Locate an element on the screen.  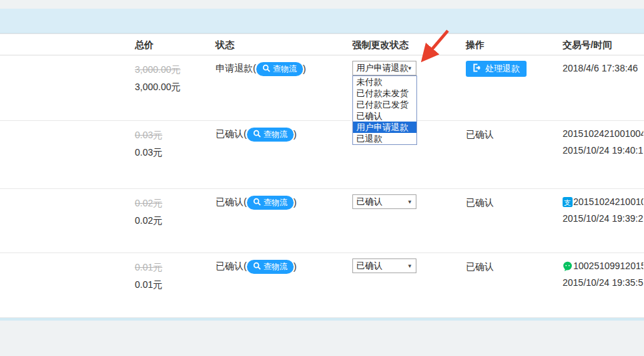
order-time: 2018/4/6 17:38:46 is located at coordinates (601, 68).